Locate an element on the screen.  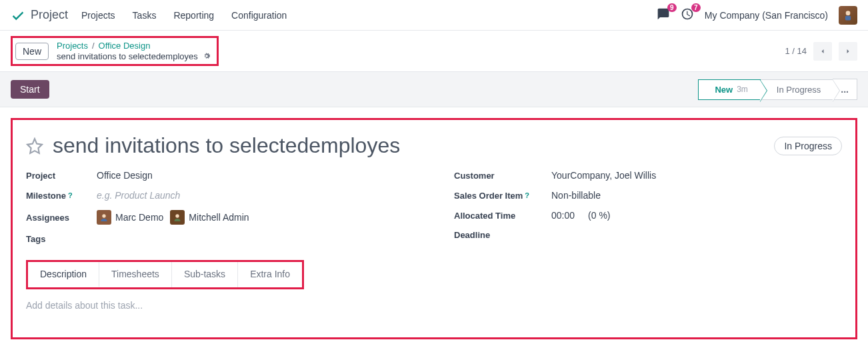
tab-timesheets: Timesheets is located at coordinates (136, 275).